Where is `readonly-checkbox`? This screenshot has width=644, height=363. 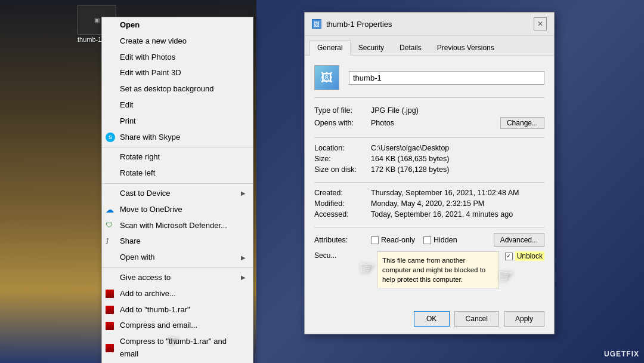
readonly-checkbox is located at coordinates (374, 240).